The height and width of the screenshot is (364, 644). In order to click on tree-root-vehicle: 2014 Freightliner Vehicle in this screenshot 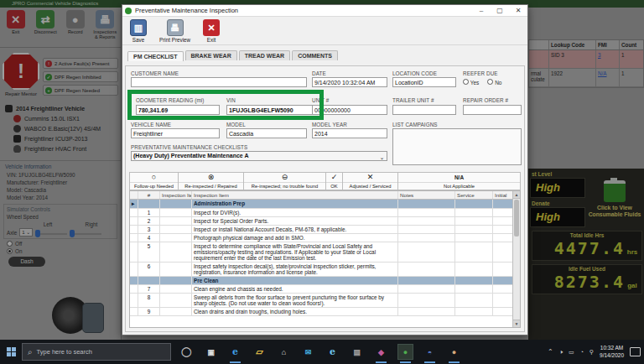, I will do `click(62, 109)`.